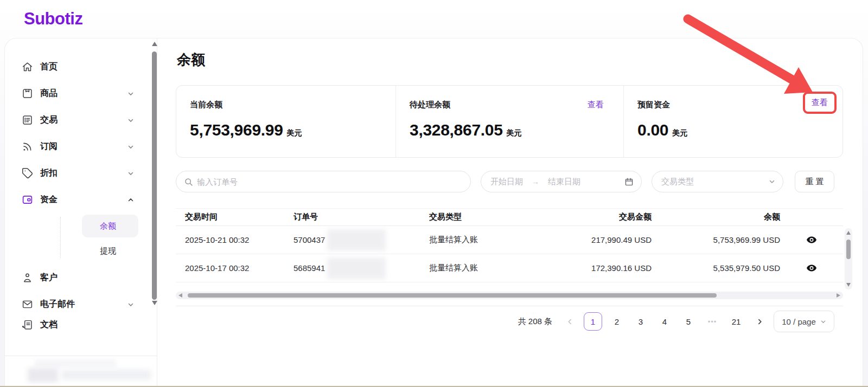 The height and width of the screenshot is (387, 868). What do you see at coordinates (80, 325) in the screenshot?
I see `sidebar-item-docs: 文档` at bounding box center [80, 325].